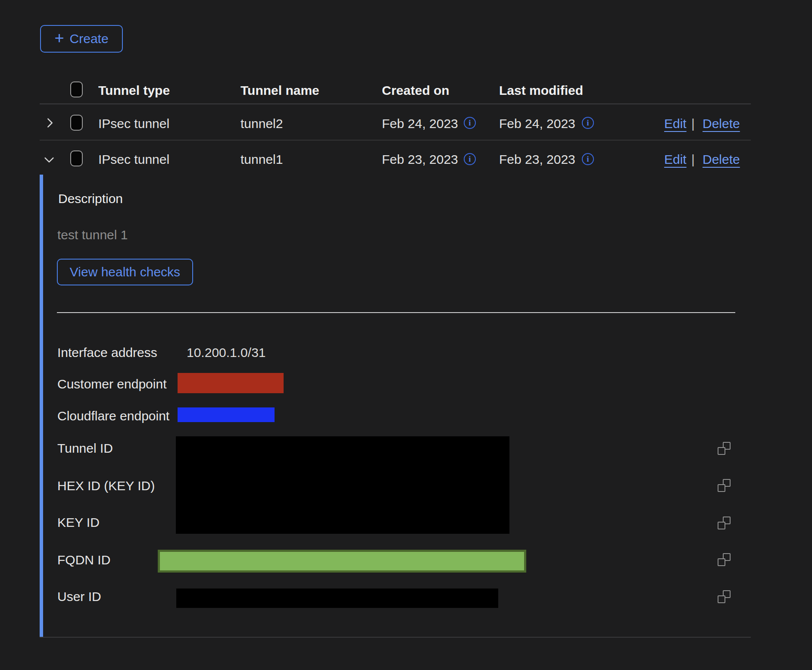  What do you see at coordinates (395, 637) in the screenshot?
I see `panel-bottom-divider` at bounding box center [395, 637].